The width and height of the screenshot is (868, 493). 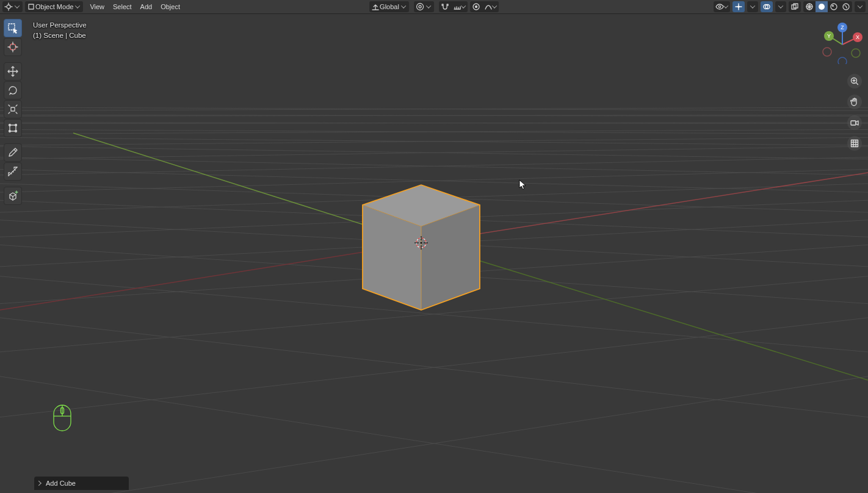 I want to click on zoom-button, so click(x=855, y=81).